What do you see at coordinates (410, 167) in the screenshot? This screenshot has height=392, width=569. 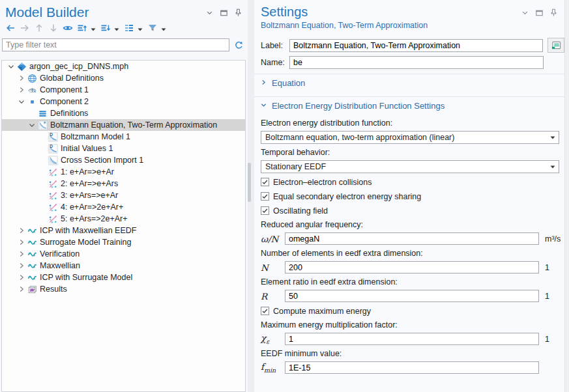 I see `temporal-behavior-combobox: Stationary EEDF` at bounding box center [410, 167].